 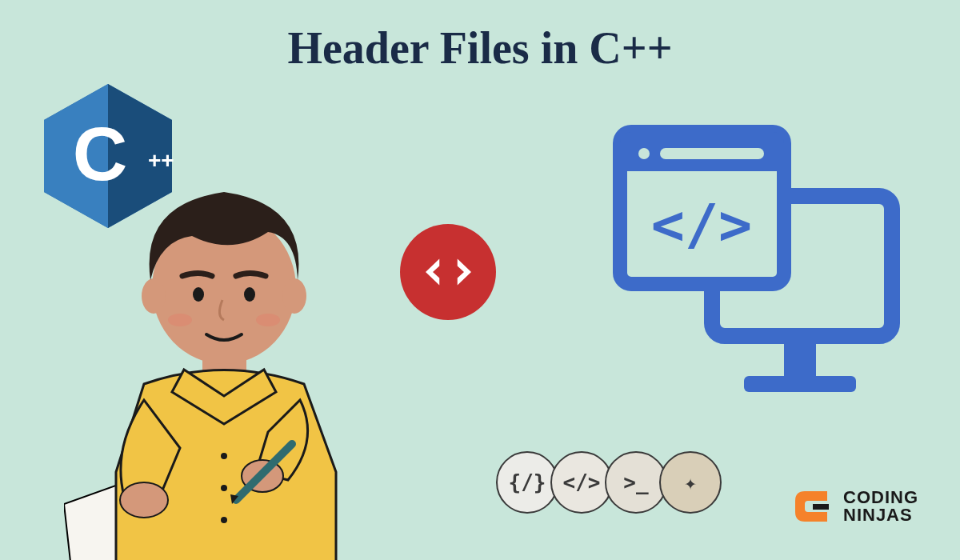 What do you see at coordinates (636, 482) in the screenshot?
I see `symbol-terminal-icon: >_` at bounding box center [636, 482].